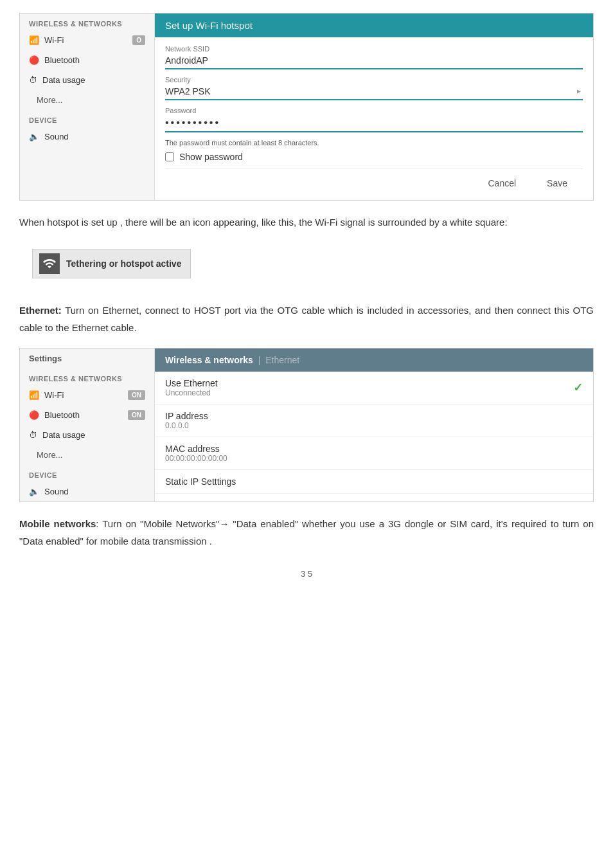 The height and width of the screenshot is (868, 613). I want to click on hotspot-indicator: Tethering or hotspot active, so click(112, 264).